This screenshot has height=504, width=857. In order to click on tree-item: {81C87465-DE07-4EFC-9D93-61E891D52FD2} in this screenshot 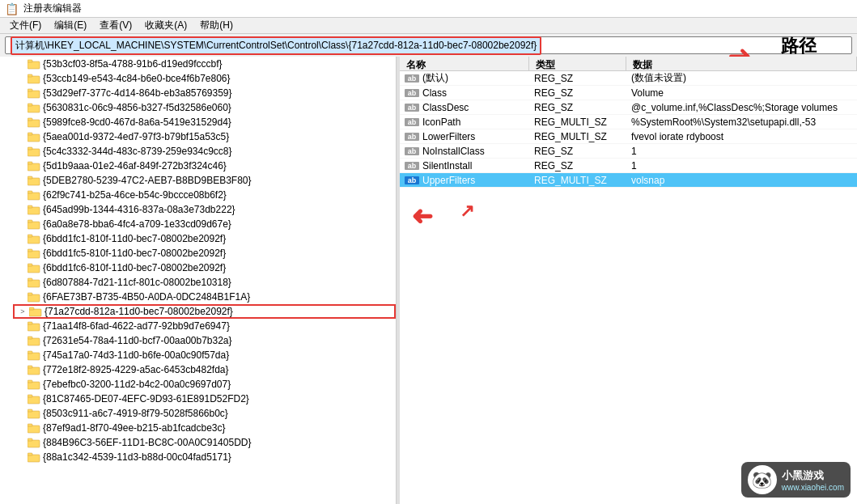, I will do `click(204, 399)`.